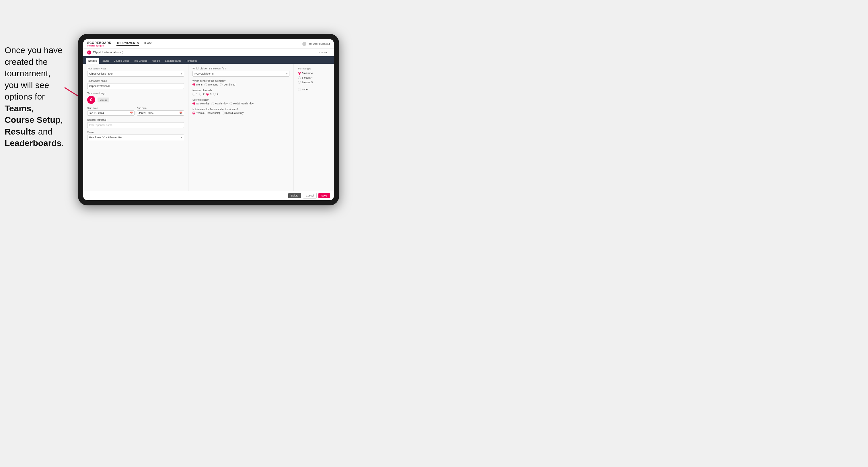  Describe the element at coordinates (221, 104) in the screenshot. I see `scoring-match-label: Match Play` at that location.